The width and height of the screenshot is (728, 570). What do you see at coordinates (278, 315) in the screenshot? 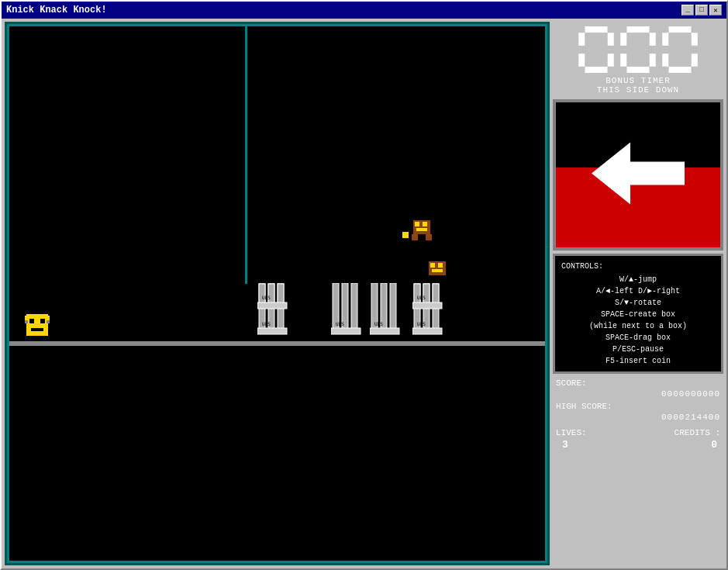
I see `platform-row: UDS UDS` at bounding box center [278, 315].